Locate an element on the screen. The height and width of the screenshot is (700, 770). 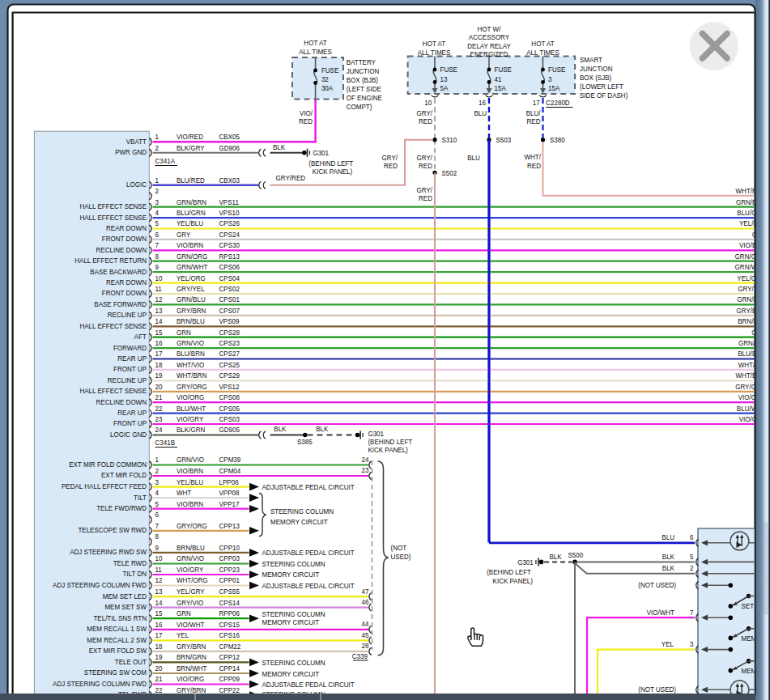
svg-text: (BEHIND LEFT is located at coordinates (508, 571).